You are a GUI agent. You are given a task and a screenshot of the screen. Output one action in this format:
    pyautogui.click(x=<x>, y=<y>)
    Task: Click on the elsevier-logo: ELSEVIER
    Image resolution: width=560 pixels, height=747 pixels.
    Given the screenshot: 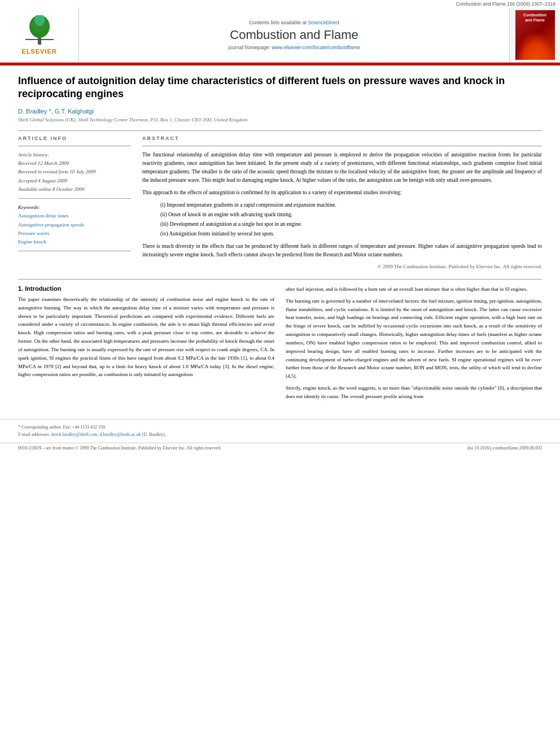 What is the action you would take?
    pyautogui.click(x=39, y=35)
    